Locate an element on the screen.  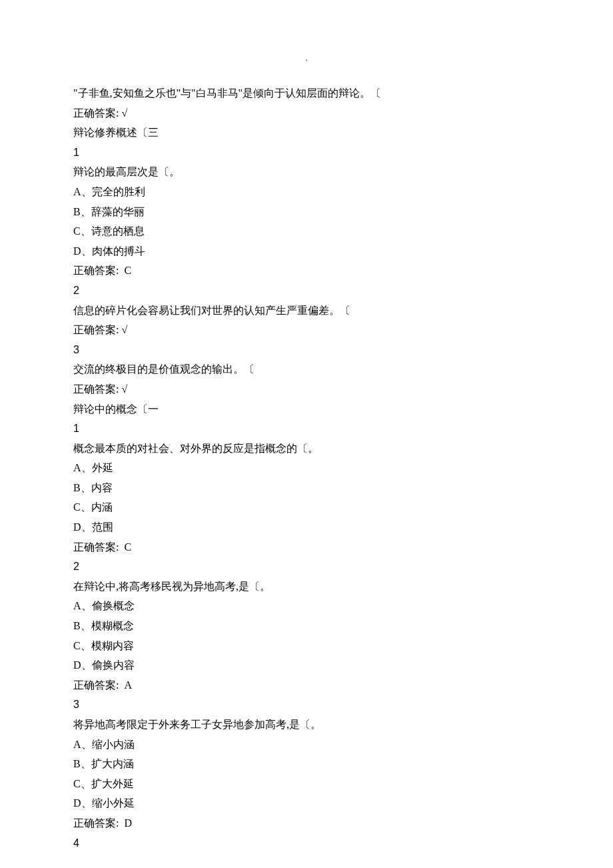
text-line: 将异地高考限定于外来务工子女异地参加高考,是〔。 is located at coordinates (306, 725).